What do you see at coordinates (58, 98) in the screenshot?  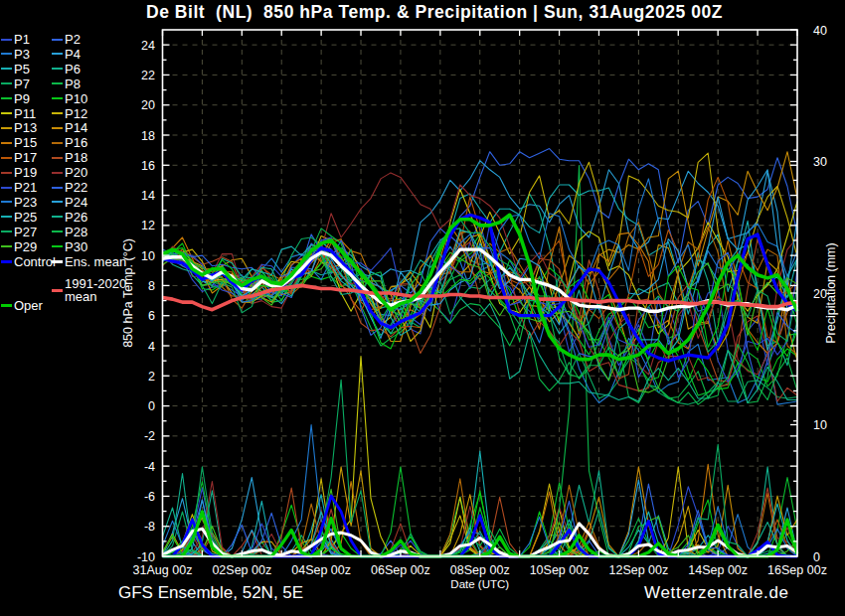 I see `legend-swatch-P10` at bounding box center [58, 98].